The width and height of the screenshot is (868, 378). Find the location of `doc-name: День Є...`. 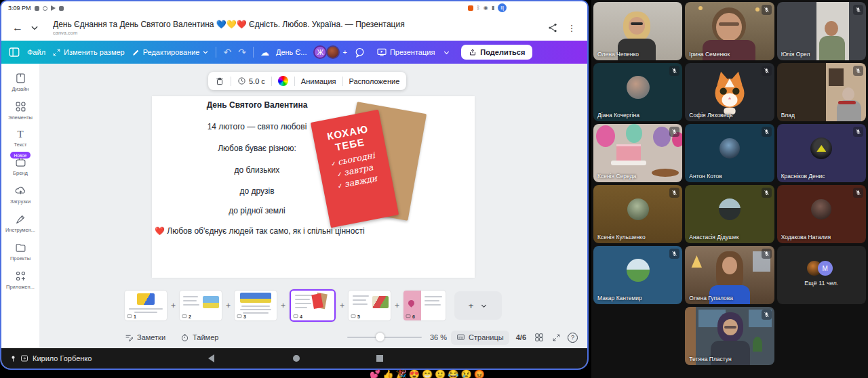

doc-name: День Є... is located at coordinates (292, 52).